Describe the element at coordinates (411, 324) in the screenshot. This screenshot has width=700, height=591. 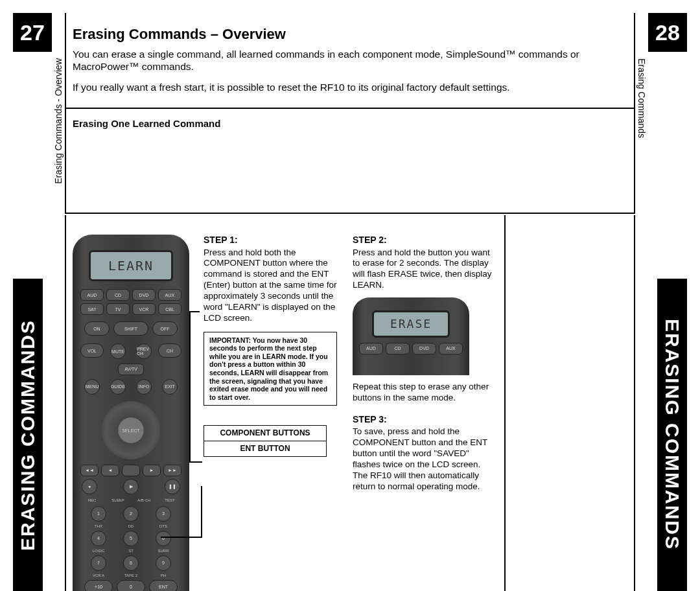
I see `lcd-erase: ERASE` at that location.